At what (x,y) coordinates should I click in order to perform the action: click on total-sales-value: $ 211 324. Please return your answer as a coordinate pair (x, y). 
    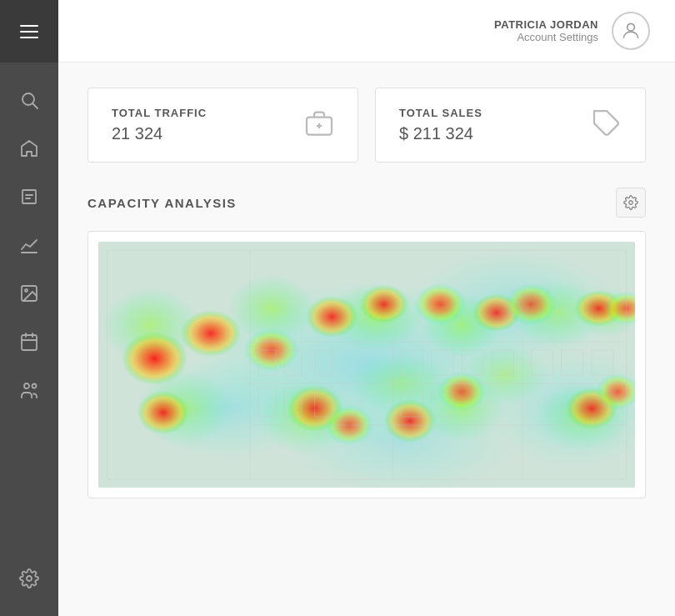
    Looking at the image, I should click on (441, 133).